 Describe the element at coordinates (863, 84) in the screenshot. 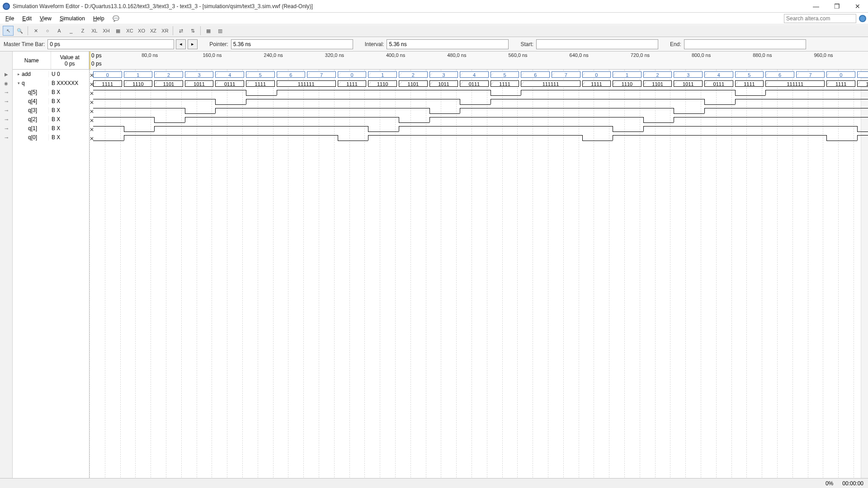

I see `bus-segment: 1110` at that location.